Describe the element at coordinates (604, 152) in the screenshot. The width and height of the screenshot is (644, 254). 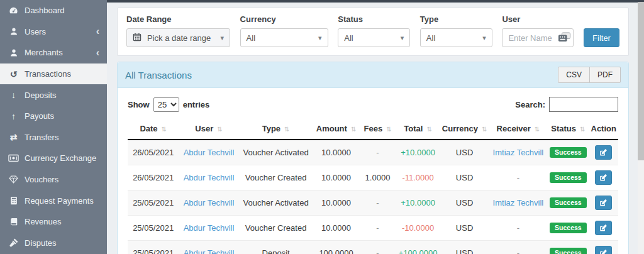
I see `cell-action` at that location.